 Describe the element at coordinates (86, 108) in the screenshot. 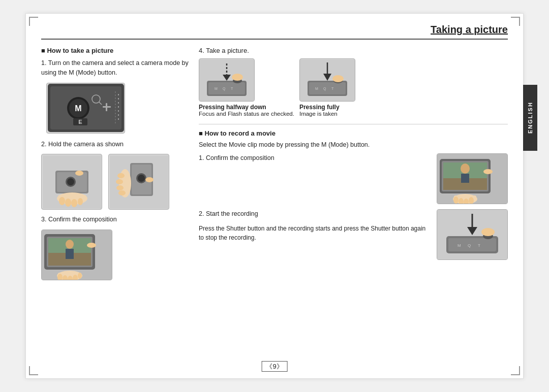

I see `camera-mode-svg: M E` at that location.